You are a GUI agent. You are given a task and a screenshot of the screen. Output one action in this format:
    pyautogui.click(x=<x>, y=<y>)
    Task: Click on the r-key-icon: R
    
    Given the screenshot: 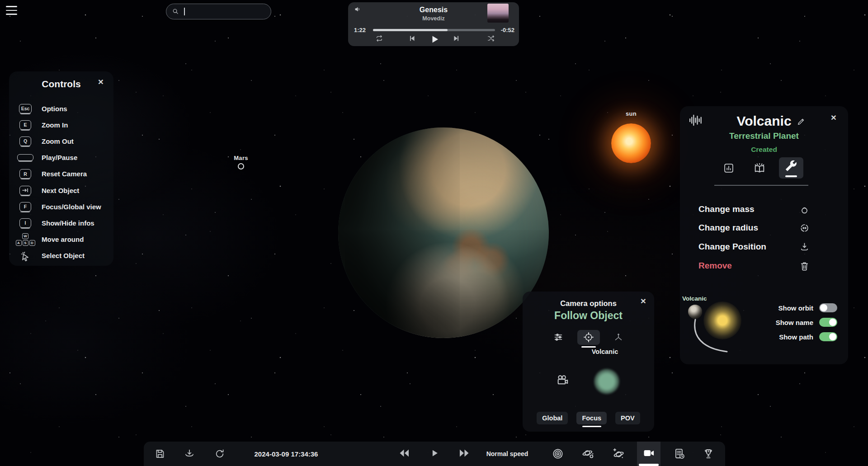 What is the action you would take?
    pyautogui.click(x=25, y=174)
    